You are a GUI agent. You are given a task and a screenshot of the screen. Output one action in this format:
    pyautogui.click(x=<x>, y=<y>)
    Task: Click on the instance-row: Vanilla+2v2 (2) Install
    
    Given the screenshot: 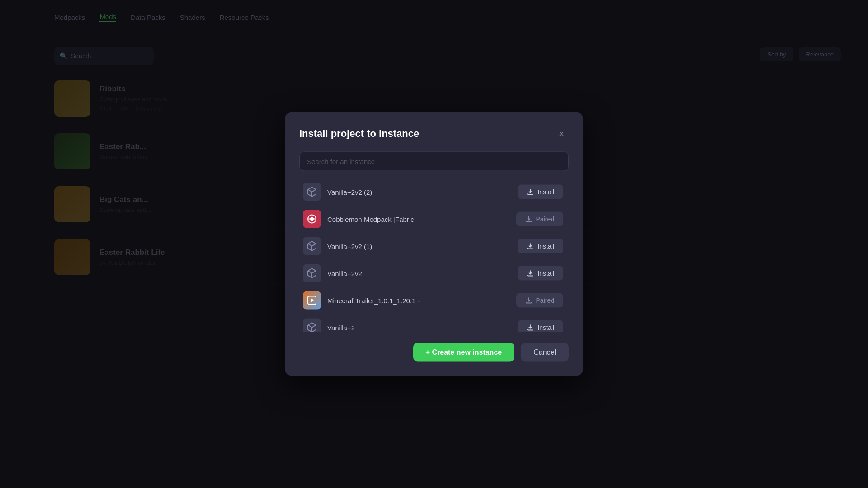 What is the action you would take?
    pyautogui.click(x=433, y=192)
    